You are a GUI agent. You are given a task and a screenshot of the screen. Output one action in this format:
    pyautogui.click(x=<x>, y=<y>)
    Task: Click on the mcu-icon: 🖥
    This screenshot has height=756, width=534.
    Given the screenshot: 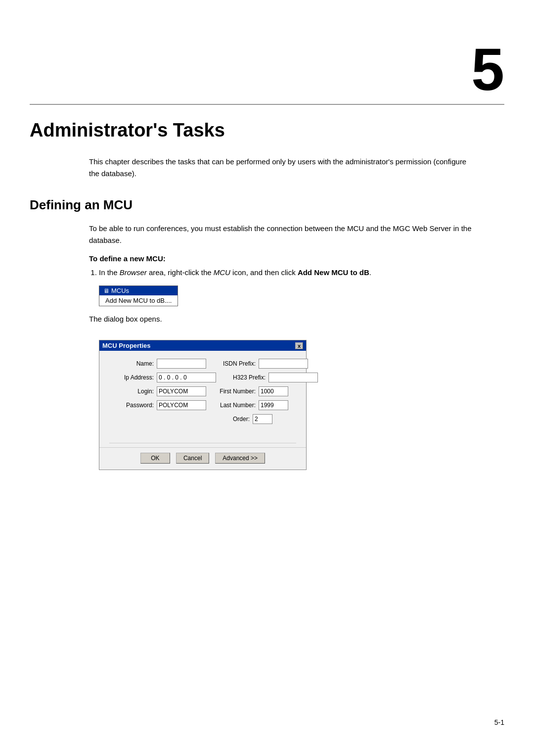 What is the action you would take?
    pyautogui.click(x=106, y=291)
    